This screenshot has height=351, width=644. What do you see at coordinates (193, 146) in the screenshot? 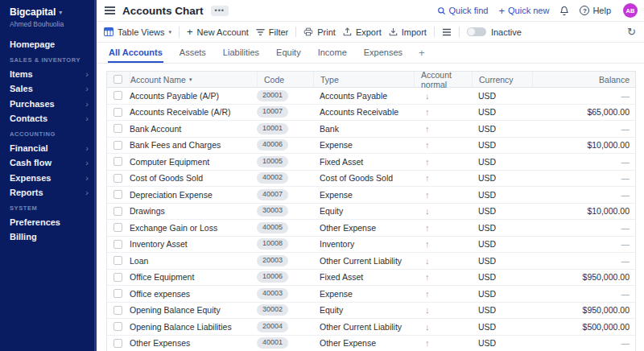
I see `account-name-cell: Bank Fees and Charges` at bounding box center [193, 146].